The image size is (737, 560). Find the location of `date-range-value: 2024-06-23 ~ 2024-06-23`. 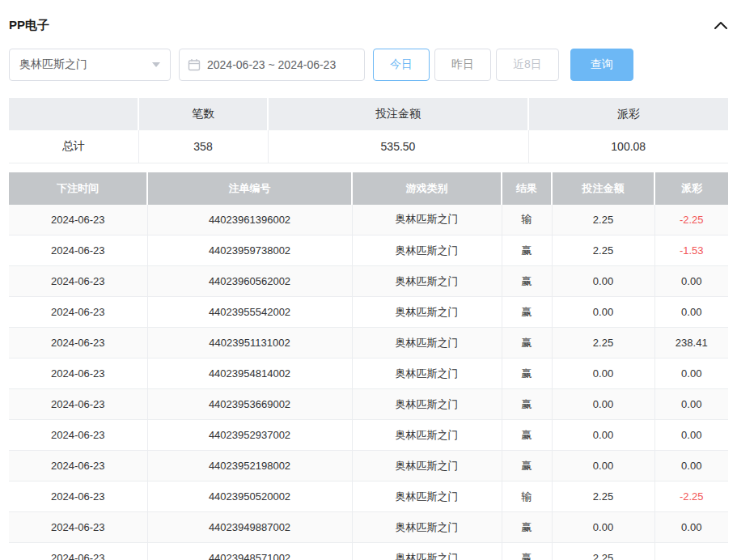

date-range-value: 2024-06-23 ~ 2024-06-23 is located at coordinates (272, 65).